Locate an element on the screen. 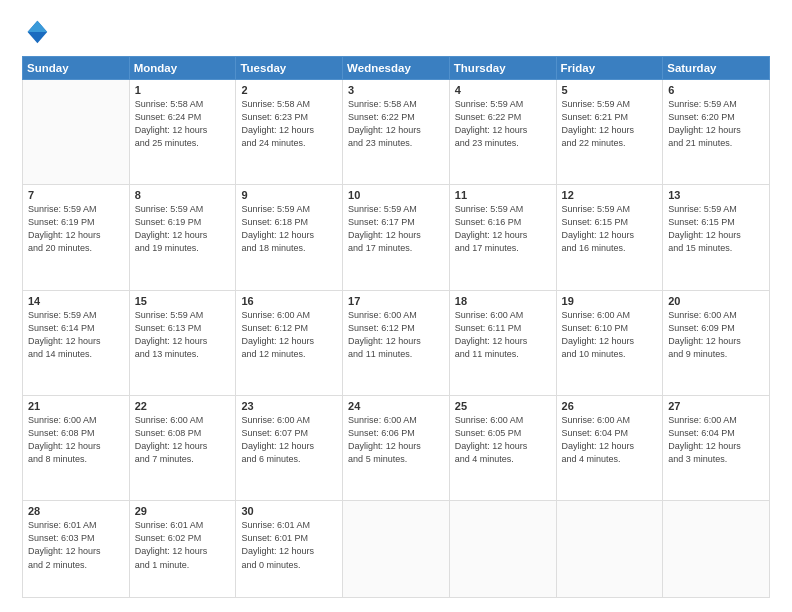 The height and width of the screenshot is (612, 792). cell-info: Sunrise: 5:58 AMSunset: 6:24 PMDaylight:… is located at coordinates (183, 124).